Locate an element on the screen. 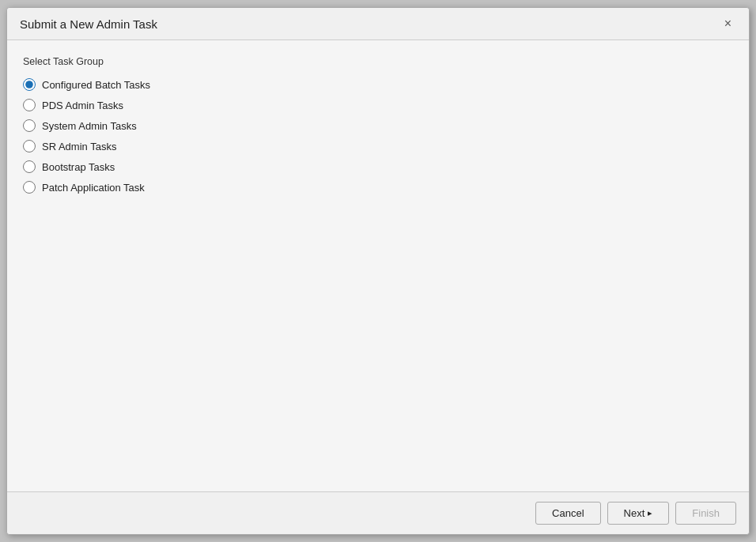 Image resolution: width=756 pixels, height=542 pixels. radio-item-patch-application-task: Patch Application Task is located at coordinates (378, 187).